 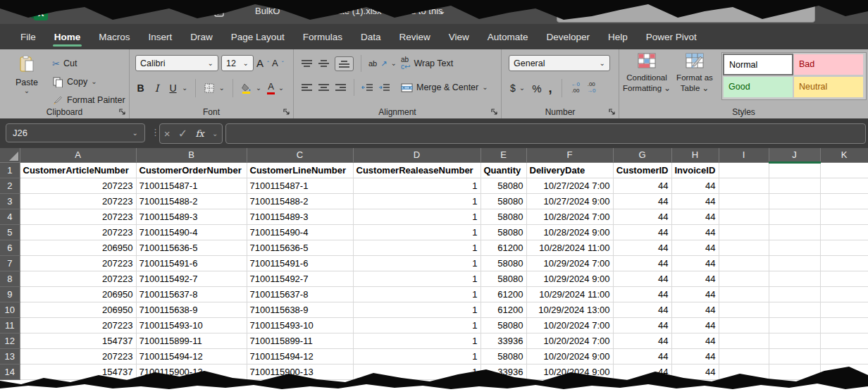 I want to click on cell-D14: 1, so click(x=417, y=372).